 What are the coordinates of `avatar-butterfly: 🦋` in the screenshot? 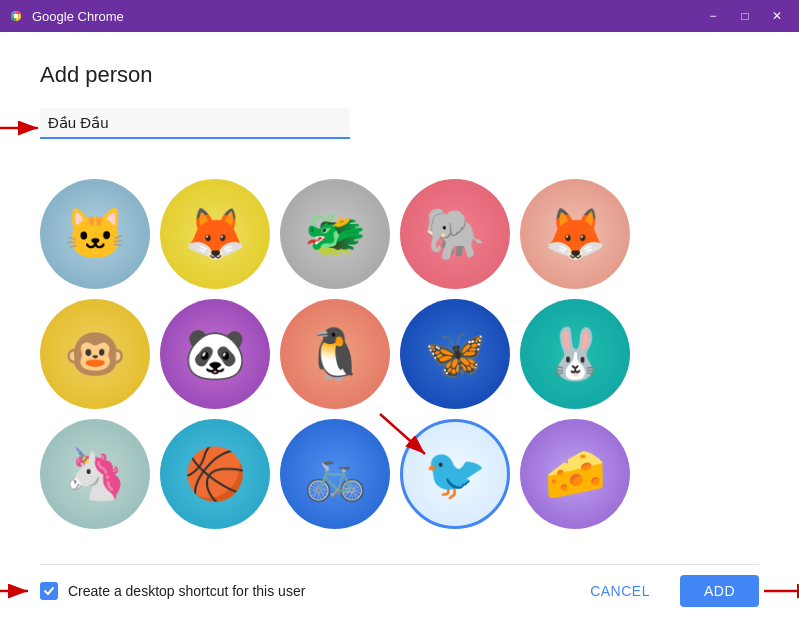 It's located at (455, 354).